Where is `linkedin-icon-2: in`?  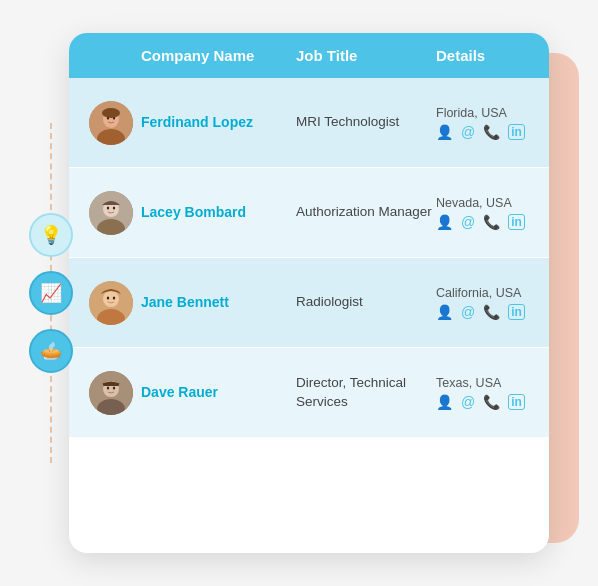
linkedin-icon-2: in is located at coordinates (516, 222).